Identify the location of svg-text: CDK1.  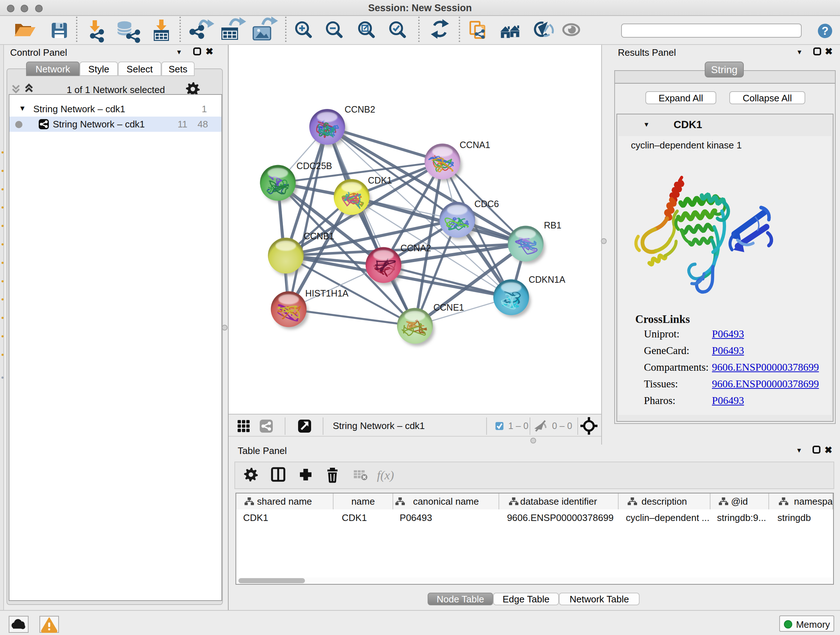
(380, 180).